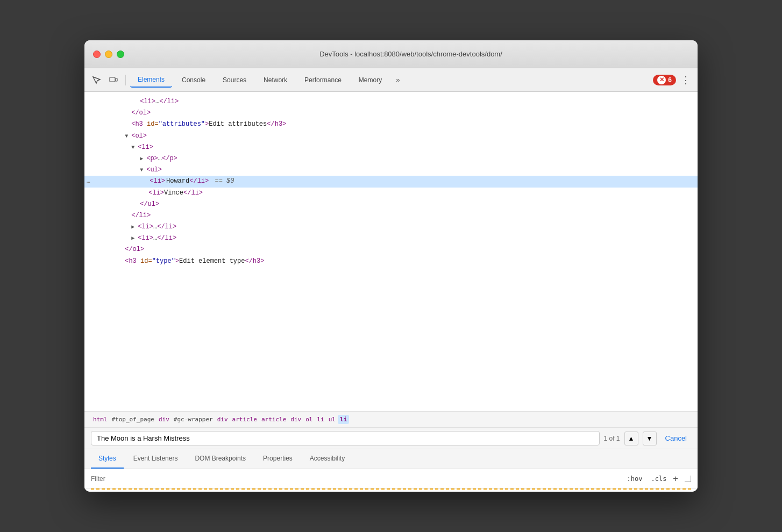 The height and width of the screenshot is (532, 782). Describe the element at coordinates (100, 419) in the screenshot. I see `breadcrumb-html: html` at that location.